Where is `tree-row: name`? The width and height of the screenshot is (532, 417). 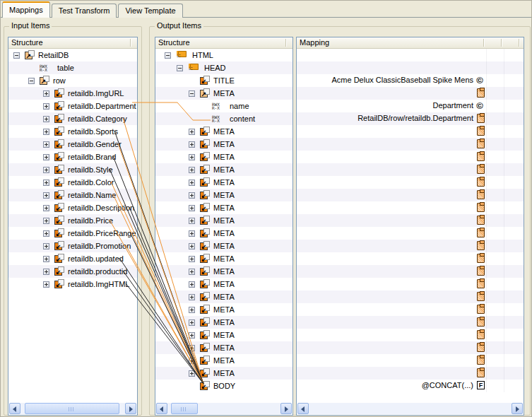
tree-row: name is located at coordinates (224, 106).